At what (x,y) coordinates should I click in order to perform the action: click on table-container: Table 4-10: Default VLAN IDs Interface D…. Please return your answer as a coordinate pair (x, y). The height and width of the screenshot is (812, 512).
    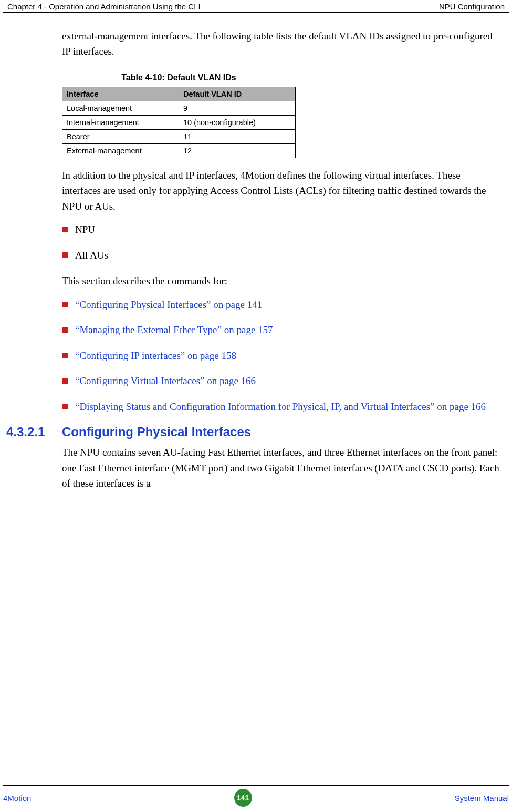
    Looking at the image, I should click on (285, 116).